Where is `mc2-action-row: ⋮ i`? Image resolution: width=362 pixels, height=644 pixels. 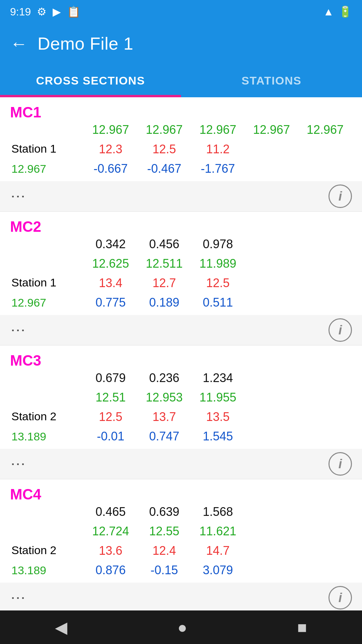
mc2-action-row: ⋮ i is located at coordinates (181, 330).